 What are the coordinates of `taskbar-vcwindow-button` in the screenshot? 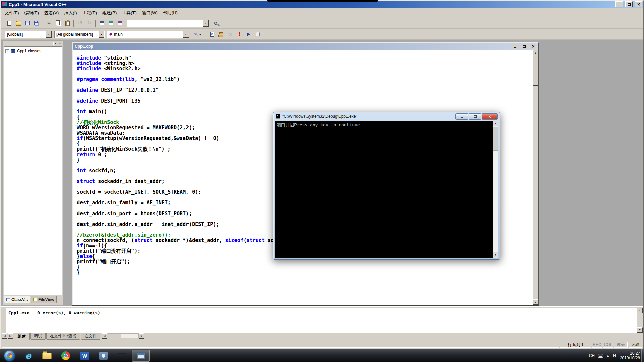 It's located at (141, 356).